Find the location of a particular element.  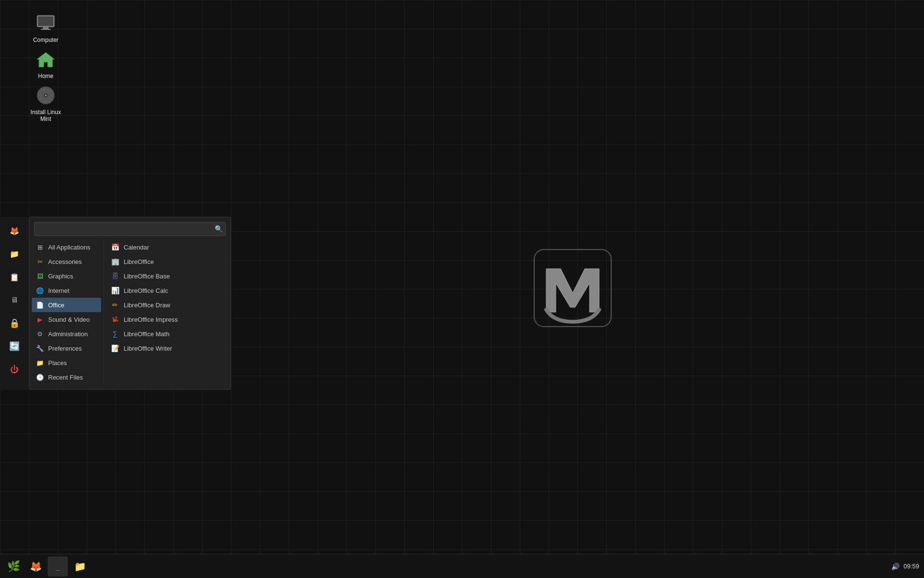

loimpress-icon: 📽 is located at coordinates (115, 319).